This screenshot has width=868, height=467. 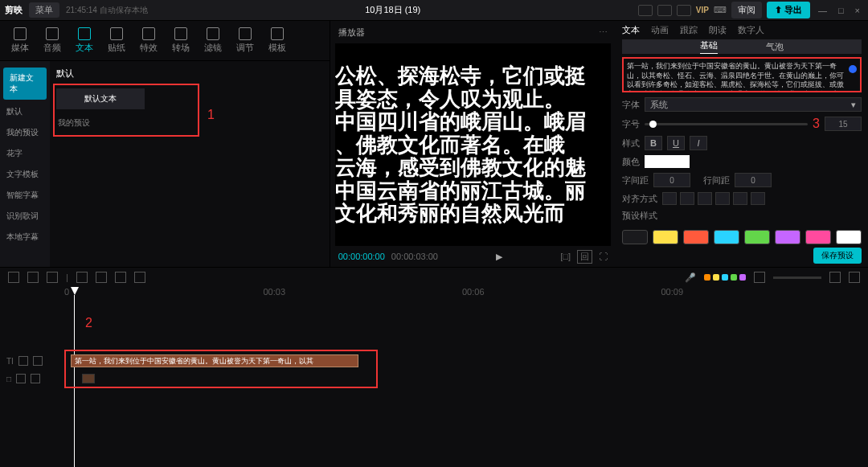 I want to click on maximize-icon: □, so click(x=841, y=10).